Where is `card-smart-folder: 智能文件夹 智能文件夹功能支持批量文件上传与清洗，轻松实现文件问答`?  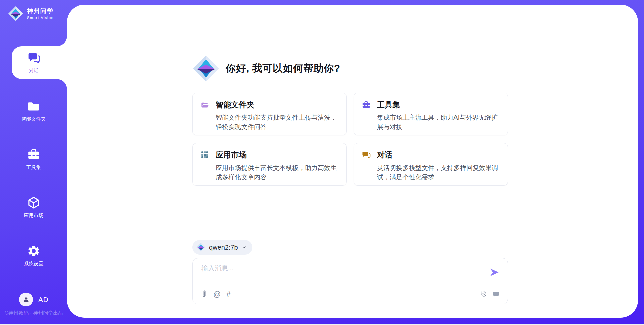
card-smart-folder: 智能文件夹 智能文件夹功能支持批量文件上传与清洗，轻松实现文件问答 is located at coordinates (270, 114).